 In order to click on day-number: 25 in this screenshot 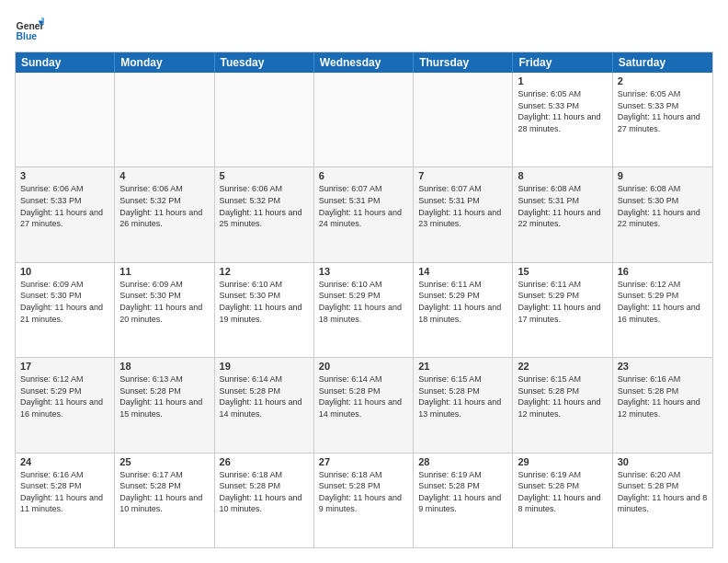, I will do `click(164, 462)`.